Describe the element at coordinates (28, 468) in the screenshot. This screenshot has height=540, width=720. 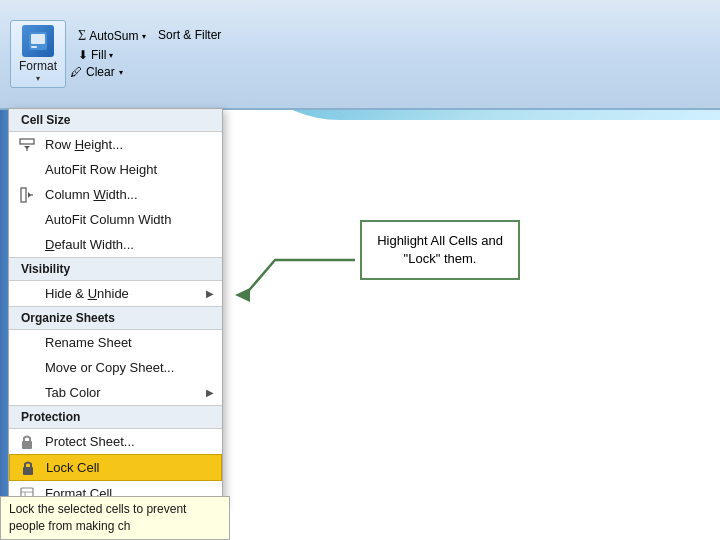
I see `lock-cell-icon` at that location.